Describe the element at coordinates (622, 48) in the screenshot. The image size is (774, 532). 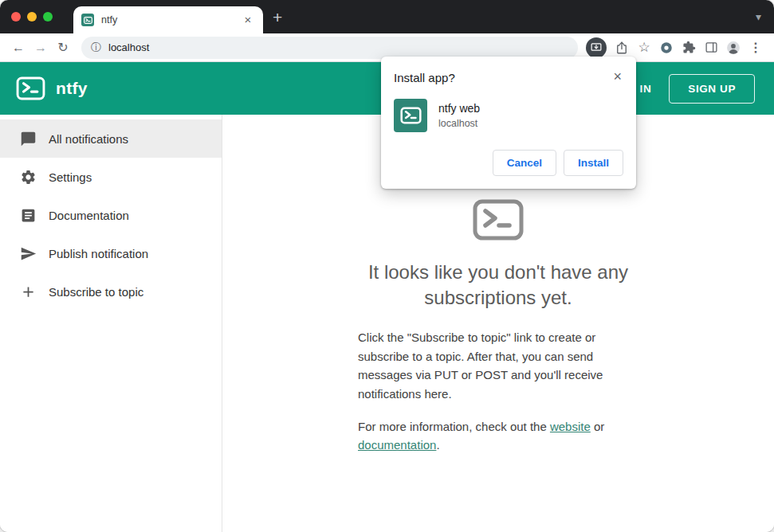
I see `share-icon` at that location.